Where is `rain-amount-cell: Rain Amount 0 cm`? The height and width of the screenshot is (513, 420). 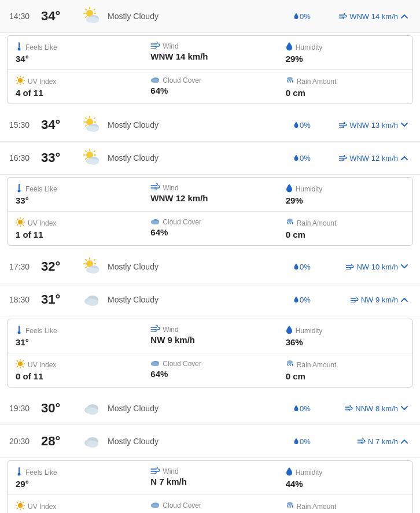
rain-amount-cell: Rain Amount 0 cm is located at coordinates (345, 370).